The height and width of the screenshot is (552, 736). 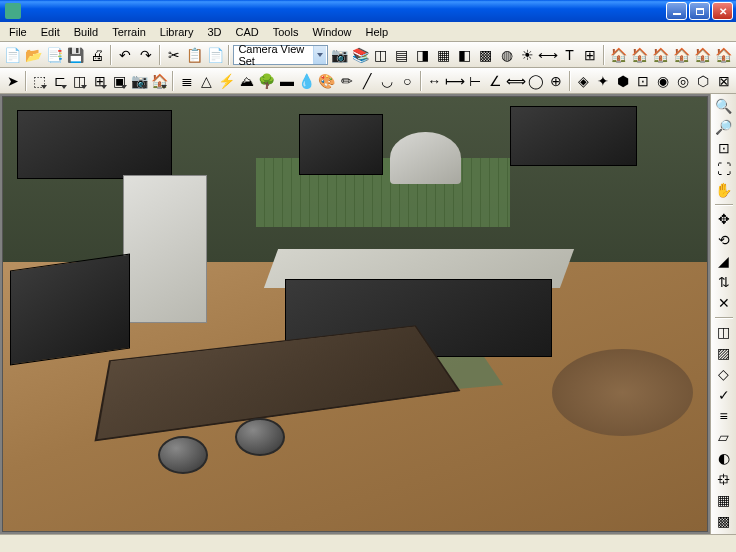 I want to click on misc-tool-8: ⊠, so click(x=724, y=81).